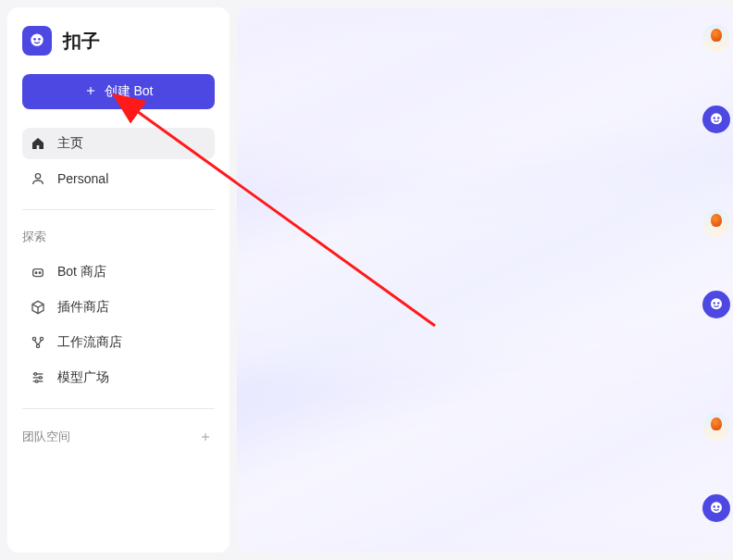  Describe the element at coordinates (118, 179) in the screenshot. I see `nav-personal: Personal` at that location.